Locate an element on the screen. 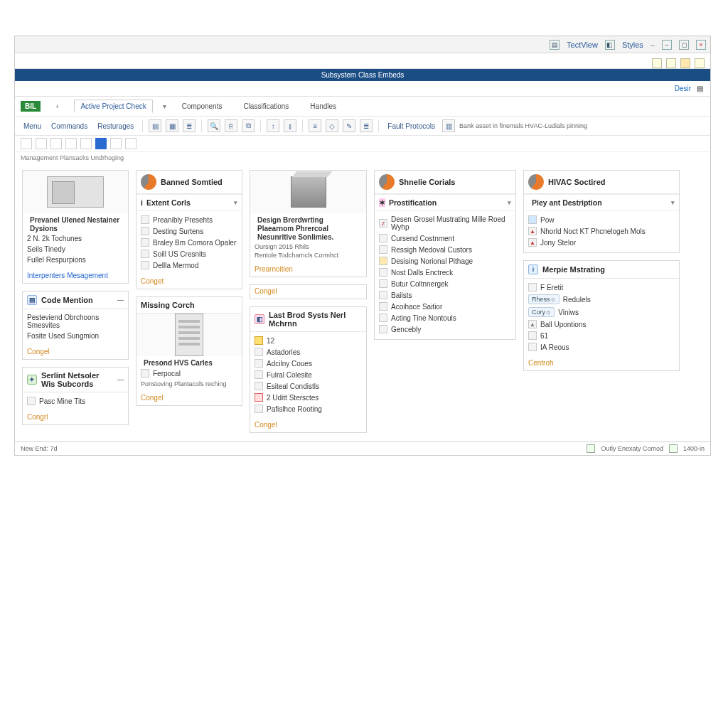  tab-classifications: Classifications is located at coordinates (266, 107).